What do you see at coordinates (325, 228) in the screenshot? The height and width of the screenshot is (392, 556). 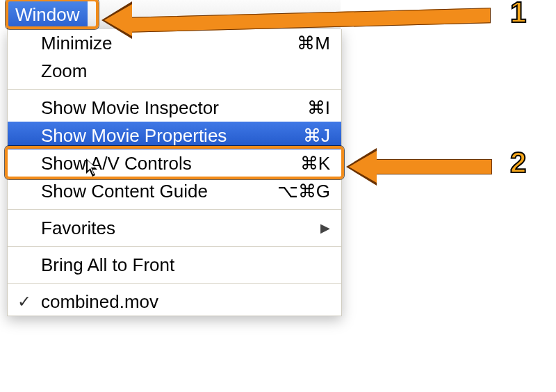 I see `submenu-arrow-icon: ▶` at bounding box center [325, 228].